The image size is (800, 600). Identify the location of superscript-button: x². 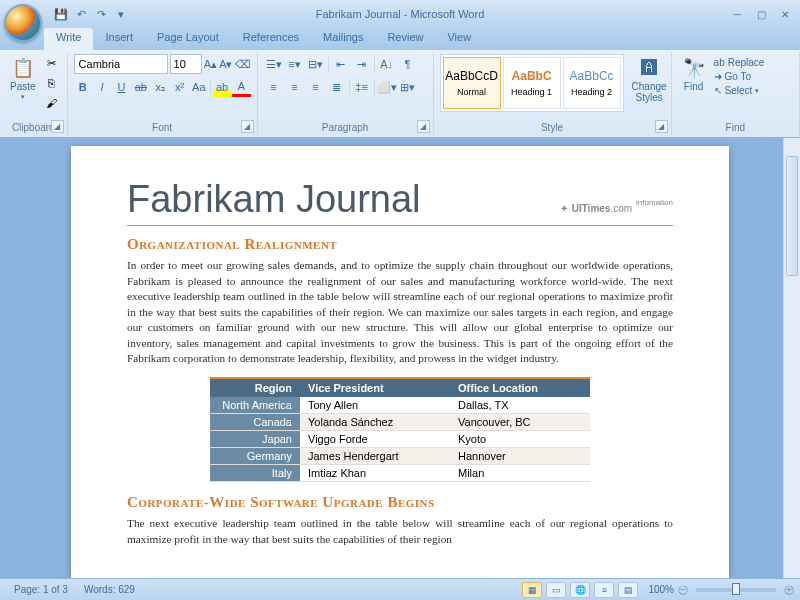
(179, 87).